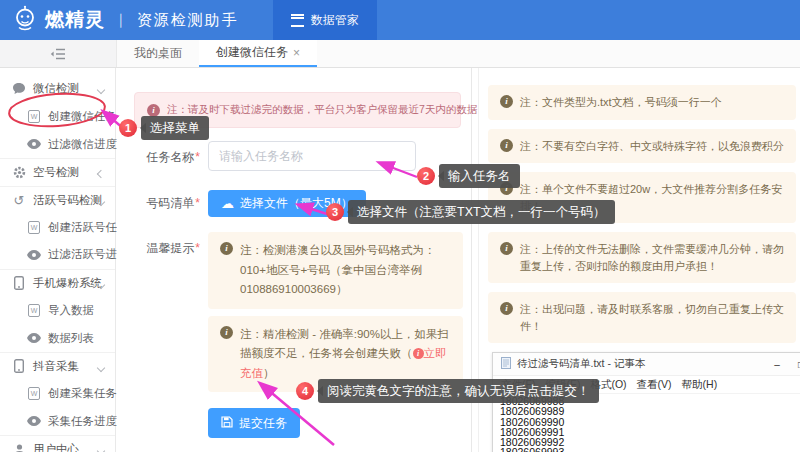  Describe the element at coordinates (335, 20) in the screenshot. I see `nav-item-label: 数据管家` at that location.